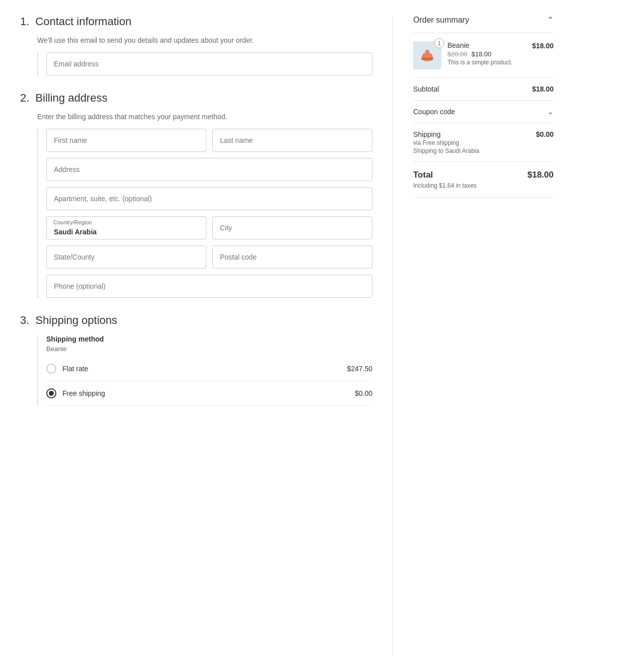 The height and width of the screenshot is (672, 617). What do you see at coordinates (487, 53) in the screenshot?
I see `product-info: Beanie $20.00 $18.00 This is a simple pr…` at bounding box center [487, 53].